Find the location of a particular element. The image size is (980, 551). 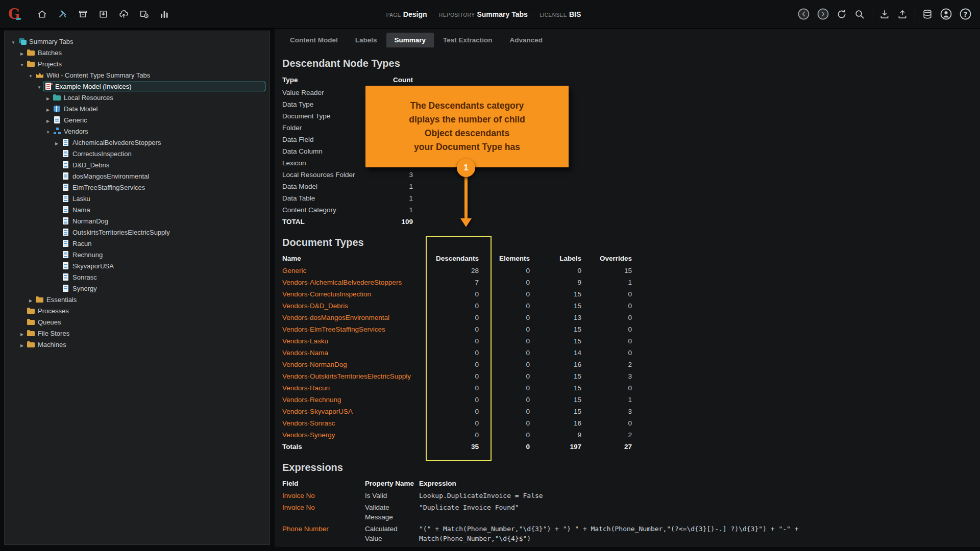

tree-item: CorrectusInspection is located at coordinates (137, 154).